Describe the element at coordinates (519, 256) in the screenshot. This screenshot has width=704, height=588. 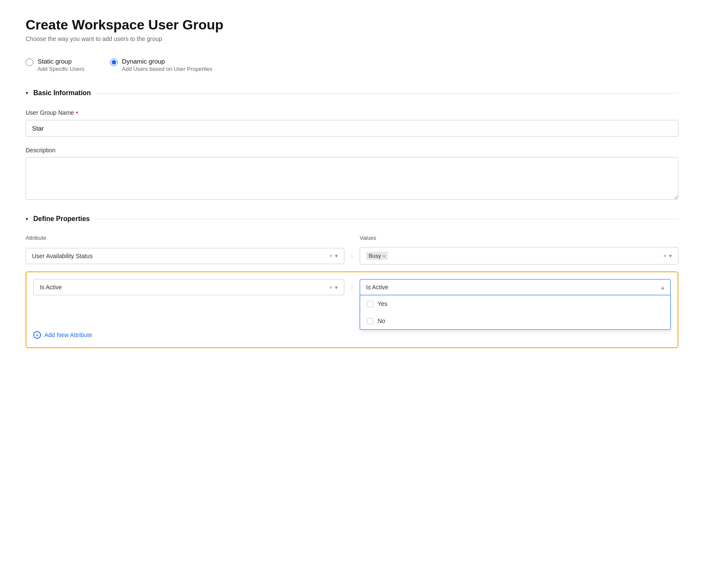
I see `values-select-1: Busy × × ▾` at that location.